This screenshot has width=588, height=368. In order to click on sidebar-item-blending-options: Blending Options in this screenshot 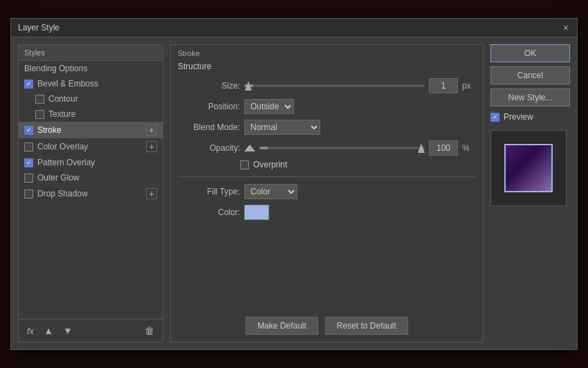, I will do `click(91, 68)`.